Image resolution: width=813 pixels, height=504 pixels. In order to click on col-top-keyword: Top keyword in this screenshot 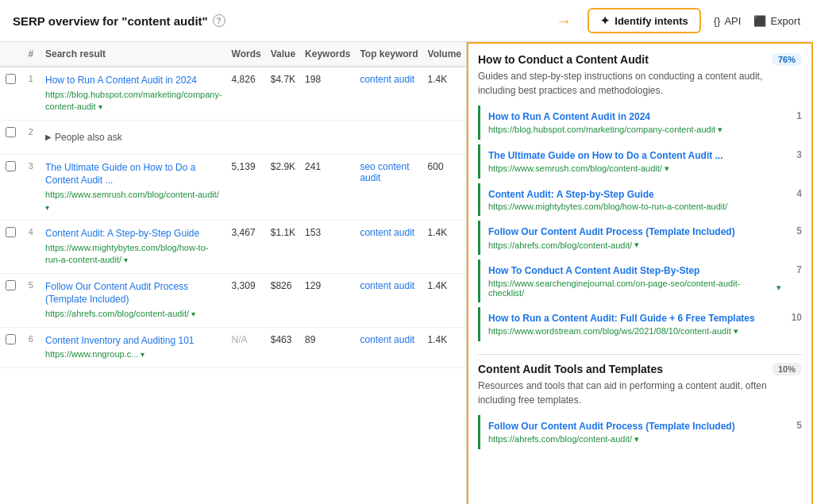, I will do `click(389, 54)`.